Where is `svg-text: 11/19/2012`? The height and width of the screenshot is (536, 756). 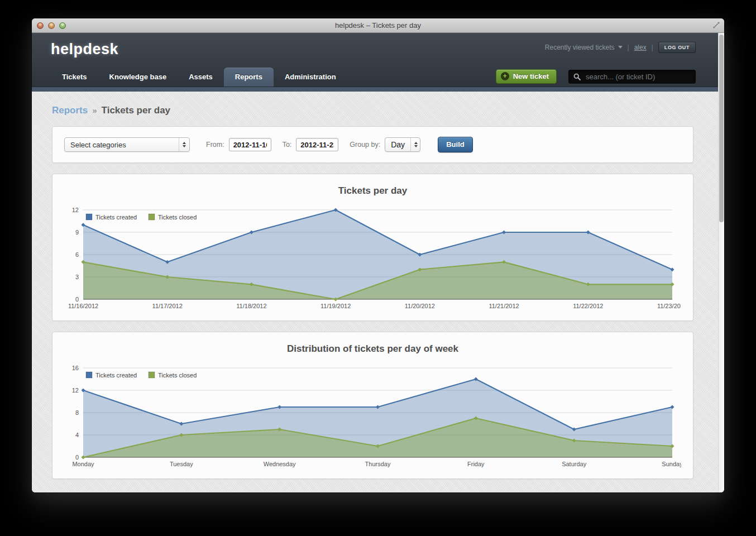
svg-text: 11/19/2012 is located at coordinates (336, 306).